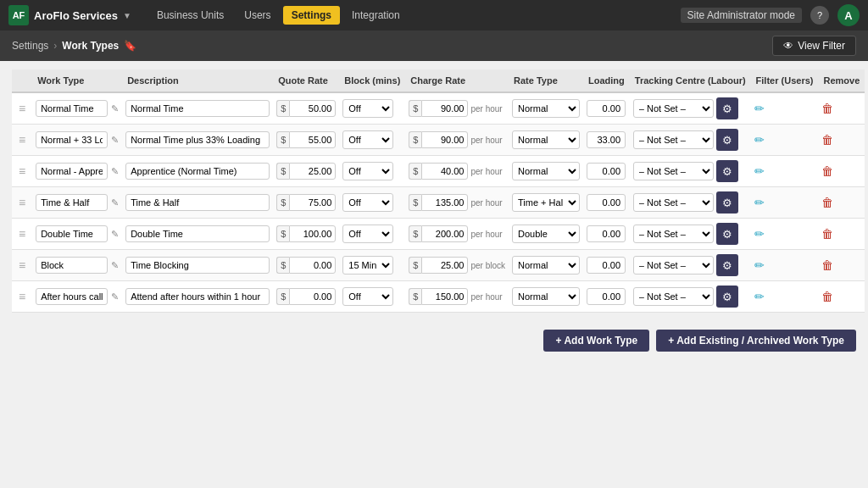 The height and width of the screenshot is (488, 868). What do you see at coordinates (376, 15) in the screenshot?
I see `nav-integration: Integration` at bounding box center [376, 15].